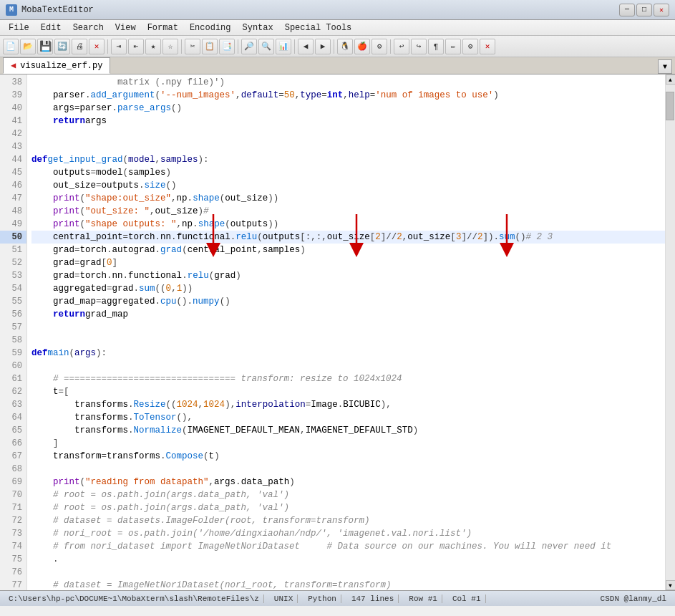 Image resolution: width=675 pixels, height=616 pixels. I want to click on tab-scroll-button: ▼, so click(665, 67).